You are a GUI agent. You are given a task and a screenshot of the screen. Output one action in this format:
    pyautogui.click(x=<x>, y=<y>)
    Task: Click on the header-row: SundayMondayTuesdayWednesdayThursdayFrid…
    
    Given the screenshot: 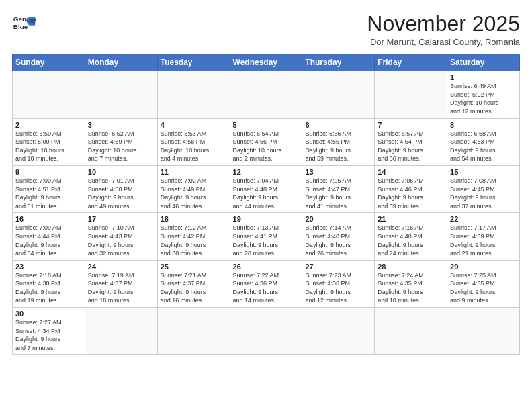 What is the action you would take?
    pyautogui.click(x=266, y=63)
    